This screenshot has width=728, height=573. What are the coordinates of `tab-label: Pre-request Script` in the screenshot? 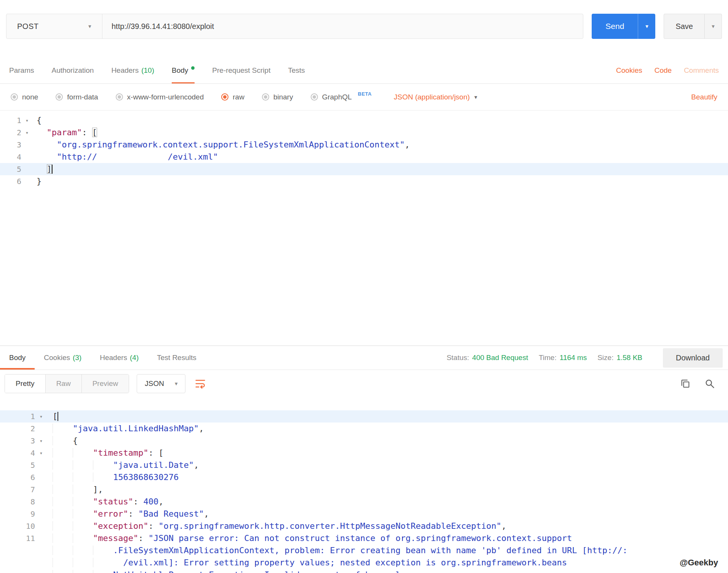 It's located at (241, 70).